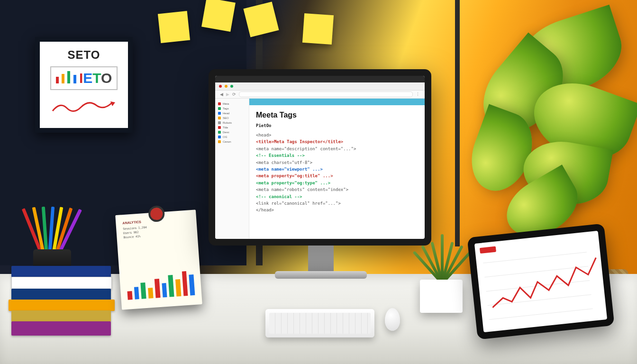 This screenshot has width=637, height=364. Describe the element at coordinates (337, 197) in the screenshot. I see `code-line: <!-- canonical -->` at that location.